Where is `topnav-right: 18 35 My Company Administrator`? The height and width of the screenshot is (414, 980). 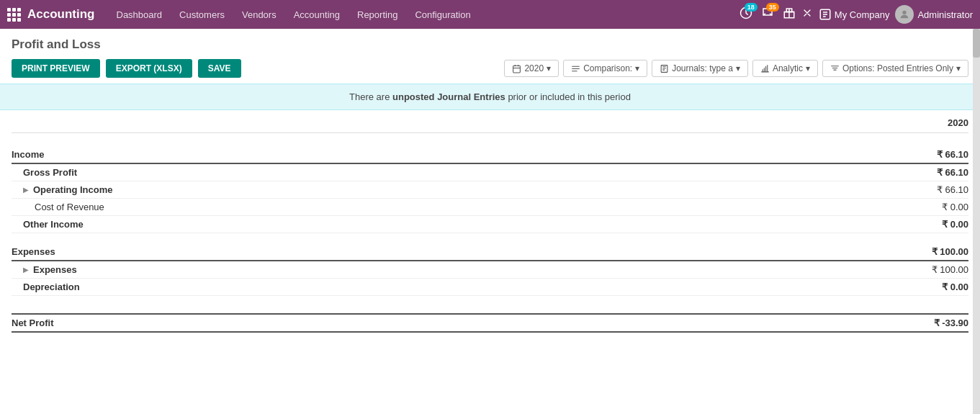
topnav-right: 18 35 My Company Administrator is located at coordinates (856, 14).